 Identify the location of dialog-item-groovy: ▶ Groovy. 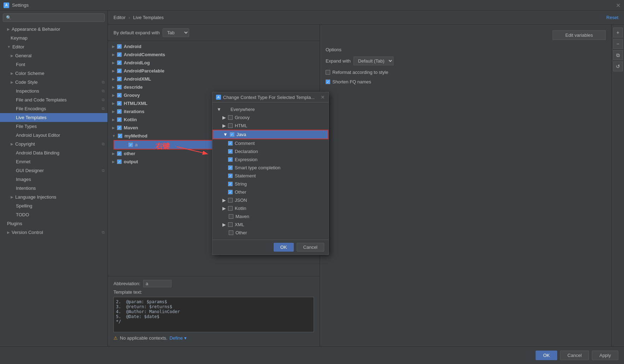
(270, 117).